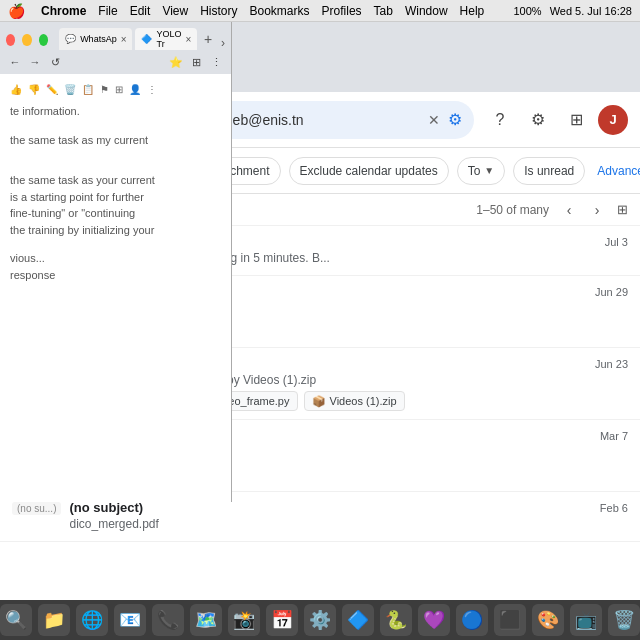  Describe the element at coordinates (384, 11) in the screenshot. I see `menu-tab: Tab` at that location.